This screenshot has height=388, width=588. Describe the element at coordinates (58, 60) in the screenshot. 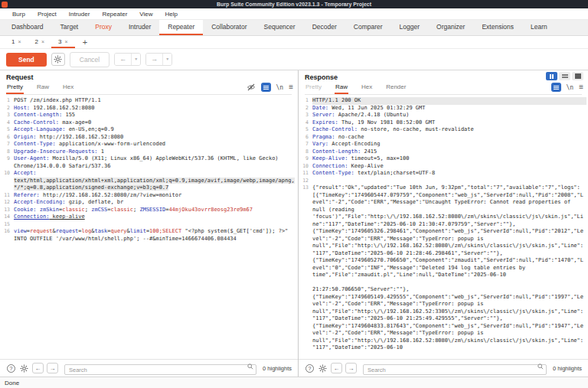

I see `request-settings-gear-button` at that location.